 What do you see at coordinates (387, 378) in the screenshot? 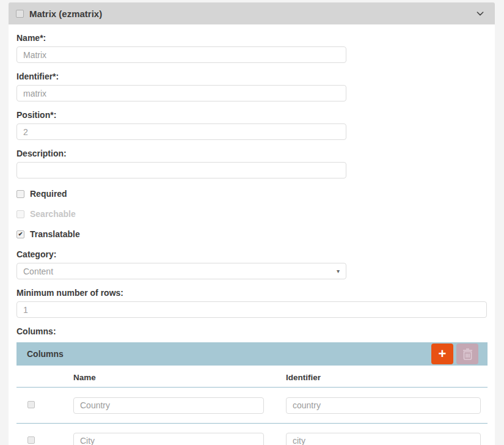
I see `identifier-column-header: Identifier` at bounding box center [387, 378].